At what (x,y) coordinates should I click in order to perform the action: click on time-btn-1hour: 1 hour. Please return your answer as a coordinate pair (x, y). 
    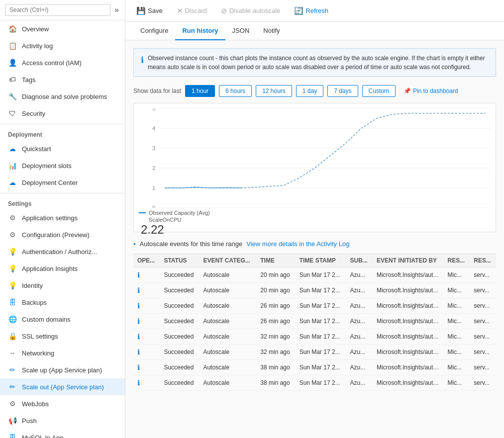
    Looking at the image, I should click on (200, 91).